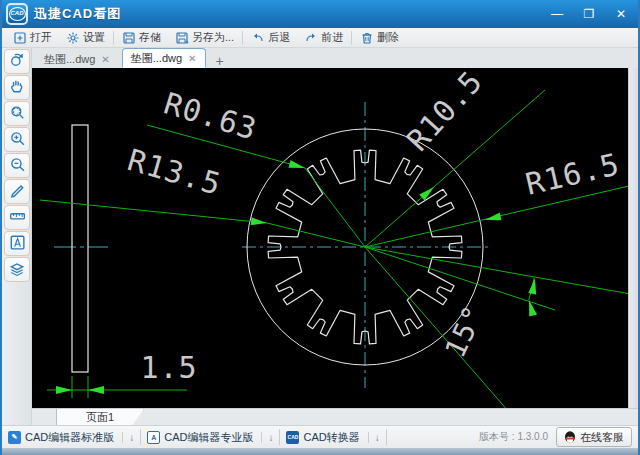  Describe the element at coordinates (380, 38) in the screenshot. I see `toolbar-button-7: 删除` at that location.